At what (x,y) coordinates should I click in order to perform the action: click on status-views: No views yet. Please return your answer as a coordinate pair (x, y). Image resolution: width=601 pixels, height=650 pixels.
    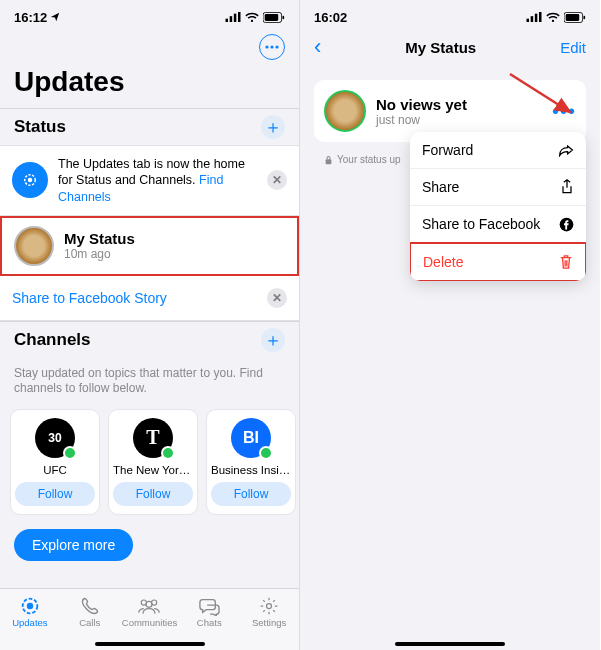
    Looking at the image, I should click on (459, 104).